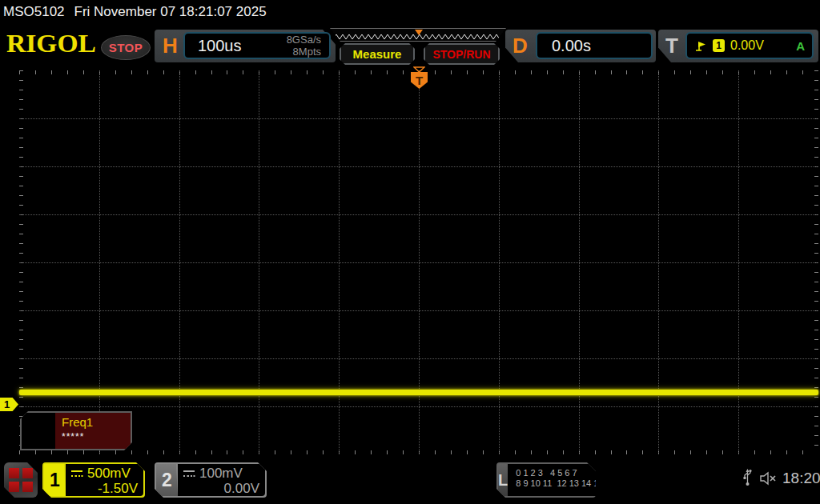 This screenshot has width=820, height=504. I want to click on channel1-scale: 500mV, so click(109, 474).